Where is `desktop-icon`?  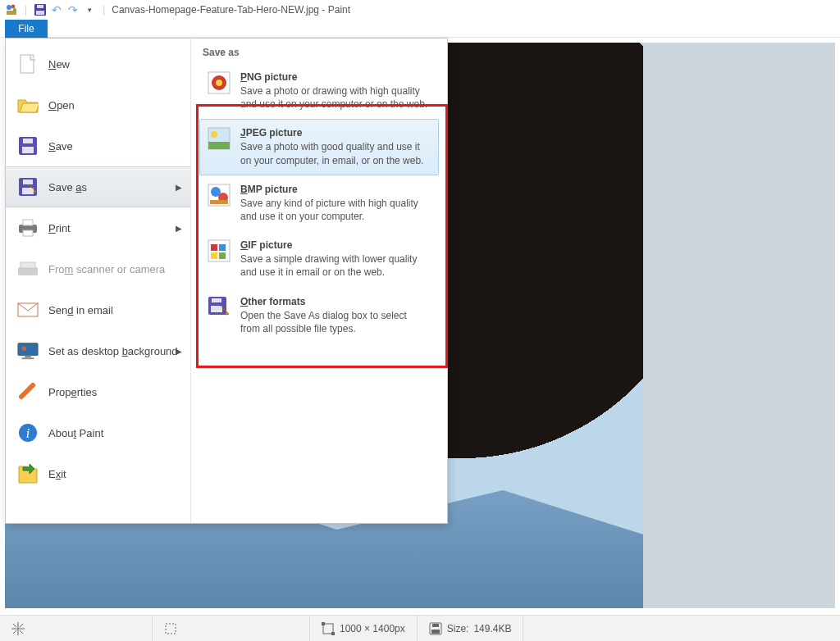
desktop-icon is located at coordinates (28, 351).